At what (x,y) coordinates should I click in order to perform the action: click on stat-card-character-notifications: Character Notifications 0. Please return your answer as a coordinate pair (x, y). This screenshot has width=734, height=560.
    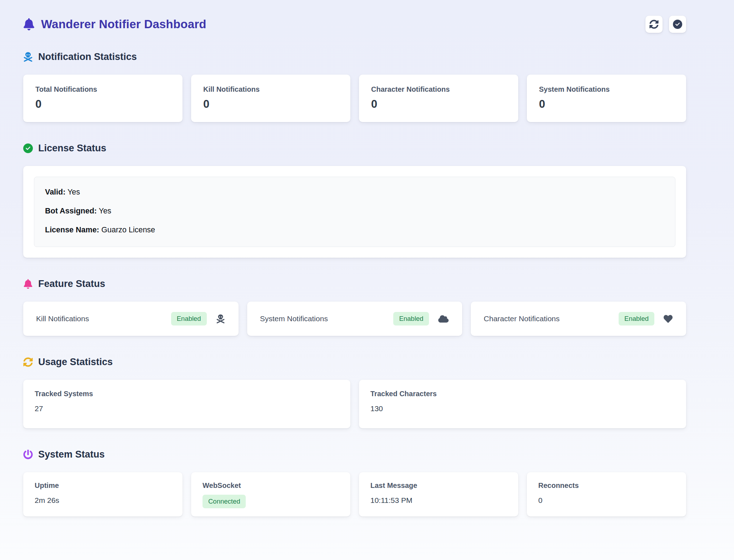
    Looking at the image, I should click on (439, 99).